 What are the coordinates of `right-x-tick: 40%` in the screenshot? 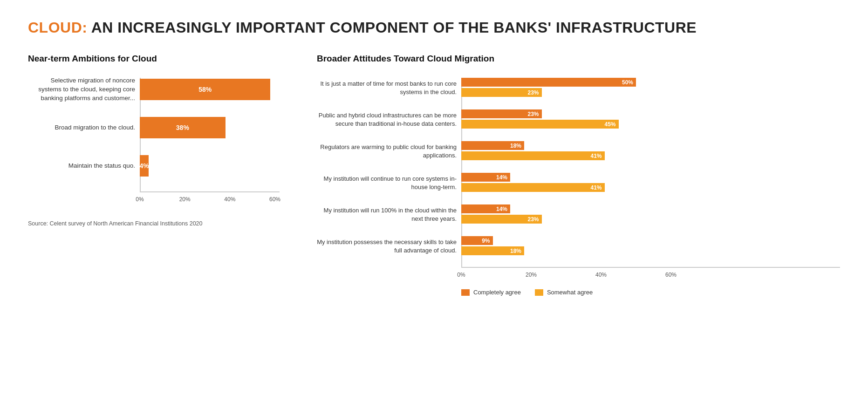 It's located at (601, 275).